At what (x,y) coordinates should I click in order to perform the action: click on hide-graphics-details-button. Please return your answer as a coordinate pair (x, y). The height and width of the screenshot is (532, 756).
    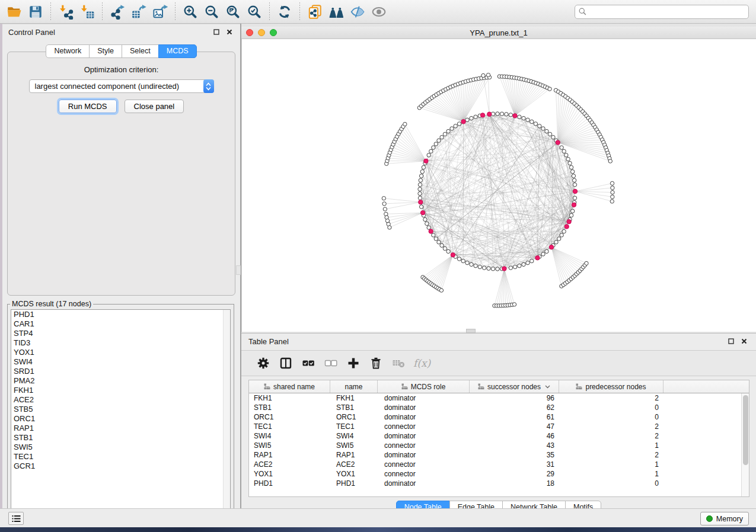
    Looking at the image, I should click on (358, 12).